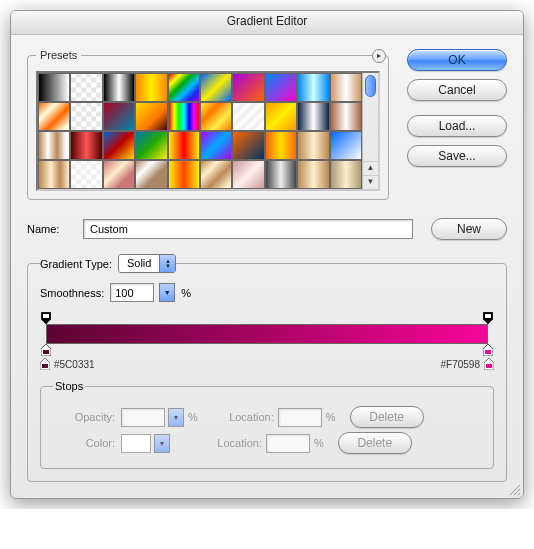  What do you see at coordinates (489, 364) in the screenshot?
I see `color-swatch-right-icon` at bounding box center [489, 364].